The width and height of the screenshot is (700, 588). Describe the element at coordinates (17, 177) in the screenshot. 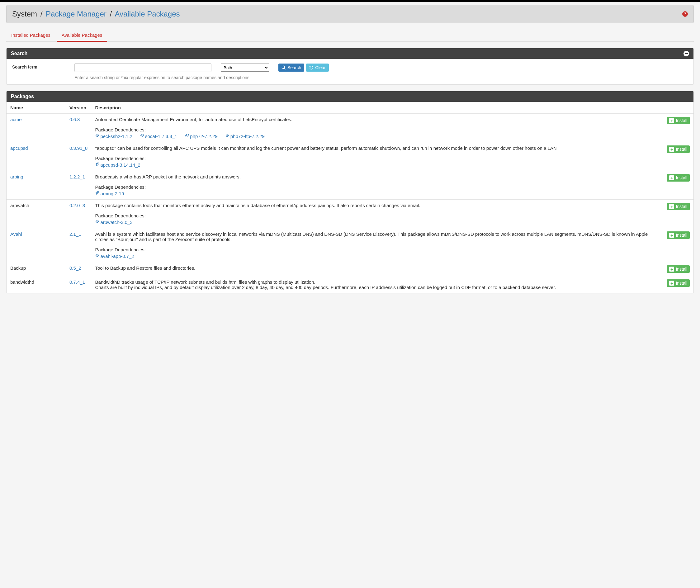

I see `package-name-link: arping` at that location.